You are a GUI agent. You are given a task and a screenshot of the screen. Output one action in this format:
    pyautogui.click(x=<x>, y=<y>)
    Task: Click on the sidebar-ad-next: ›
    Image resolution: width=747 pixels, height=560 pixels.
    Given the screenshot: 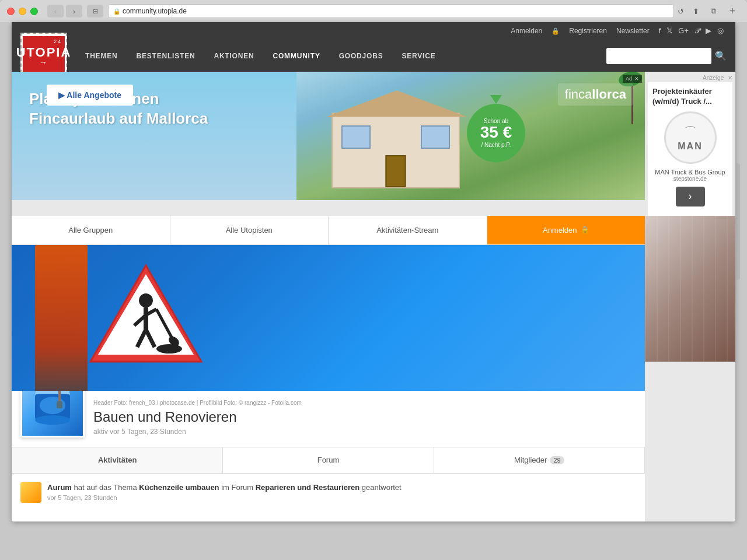 What is the action you would take?
    pyautogui.click(x=690, y=197)
    